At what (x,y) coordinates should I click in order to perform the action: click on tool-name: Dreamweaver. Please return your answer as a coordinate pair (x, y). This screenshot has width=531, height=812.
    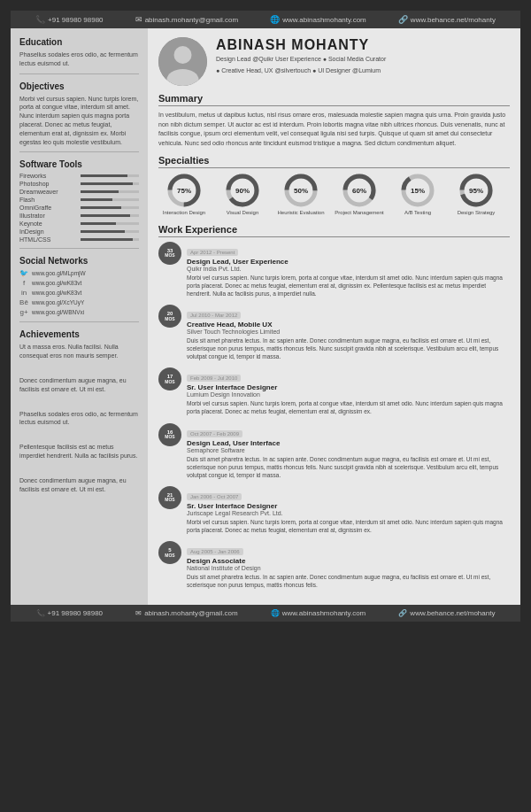
    Looking at the image, I should click on (48, 191).